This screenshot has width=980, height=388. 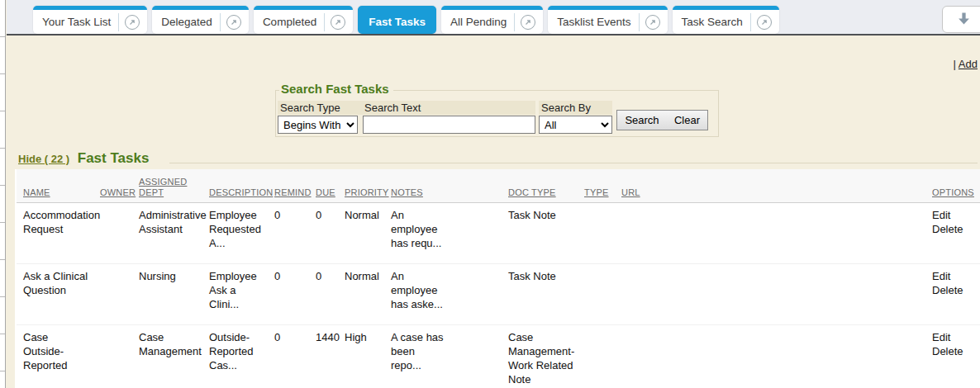 What do you see at coordinates (90, 20) in the screenshot?
I see `tab-your-task-list: Your Task List` at bounding box center [90, 20].